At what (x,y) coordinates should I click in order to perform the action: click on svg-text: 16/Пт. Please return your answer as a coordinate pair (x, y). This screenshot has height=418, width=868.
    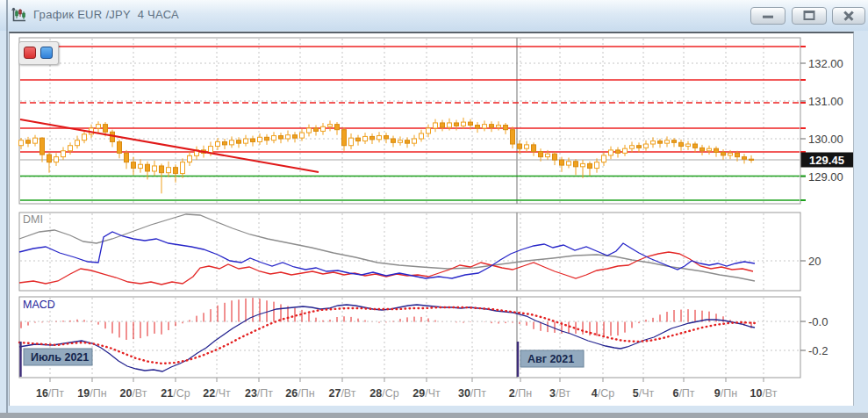
    Looking at the image, I should click on (50, 393).